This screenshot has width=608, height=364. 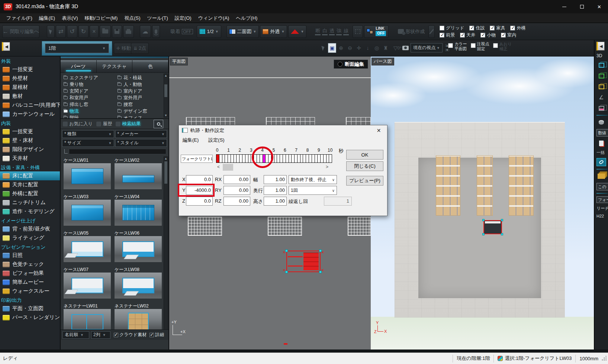 I want to click on angle-icon: ∠, so click(x=601, y=97).